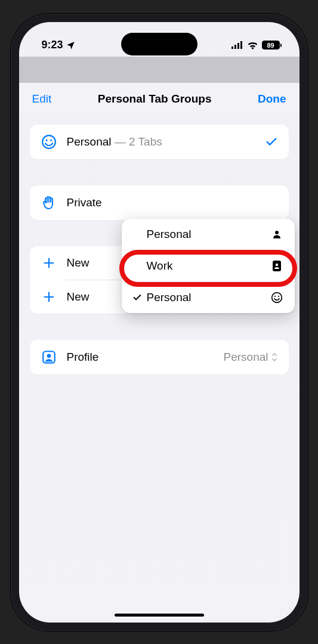 The width and height of the screenshot is (318, 644). What do you see at coordinates (159, 70) in the screenshot?
I see `sheet-grabber-area` at bounding box center [159, 70].